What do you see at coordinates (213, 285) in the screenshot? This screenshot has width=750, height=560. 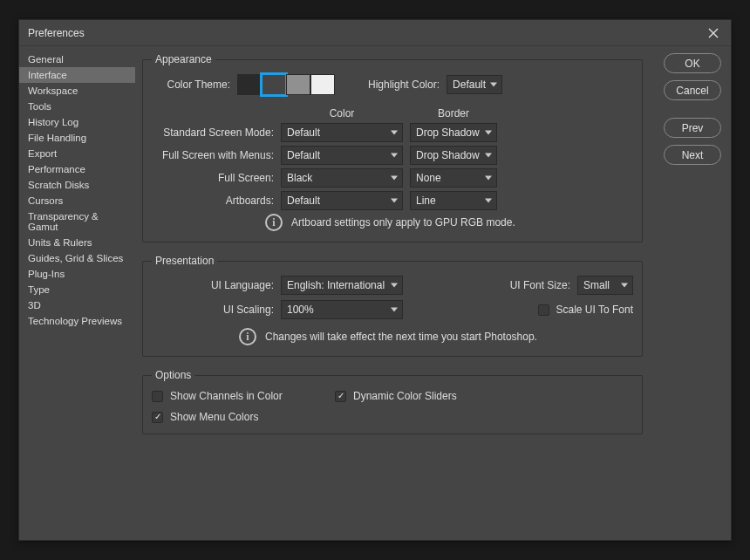 I see `ui-language-label: UI Language:` at bounding box center [213, 285].